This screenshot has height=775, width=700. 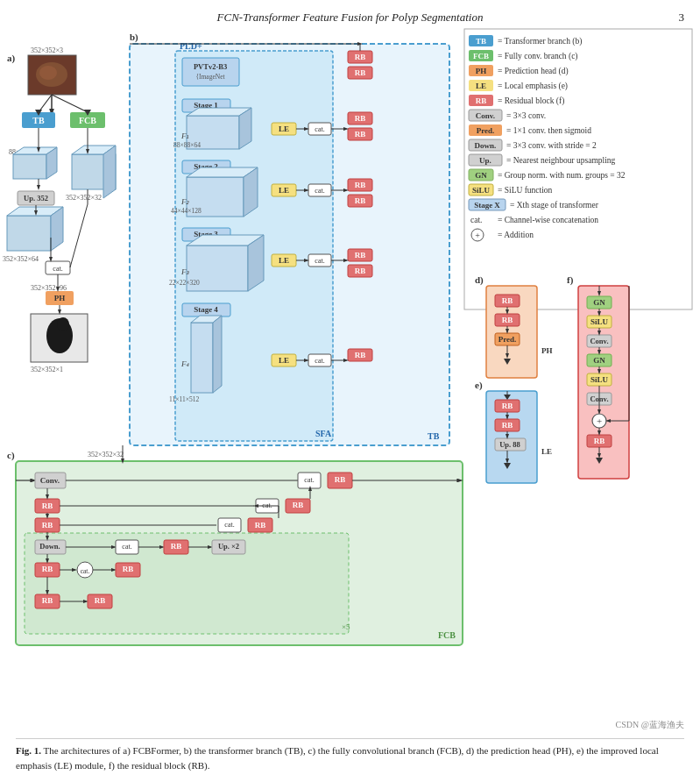 I want to click on leg-le-label: LE, so click(x=481, y=86).